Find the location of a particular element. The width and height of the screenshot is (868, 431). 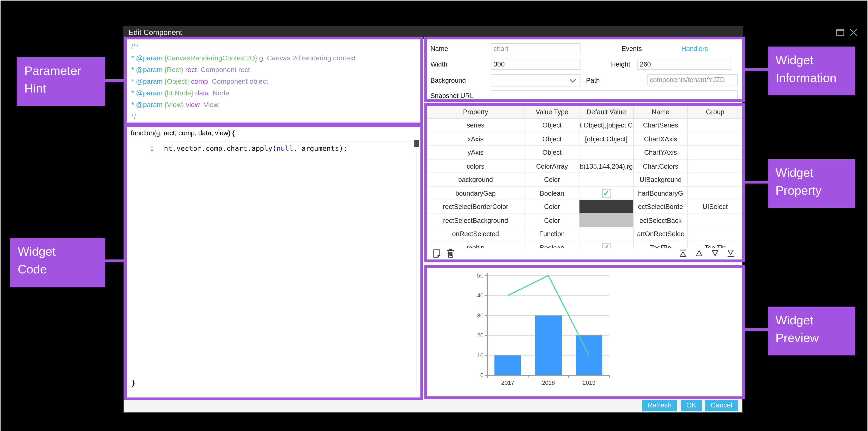

trash-icon is located at coordinates (451, 254).